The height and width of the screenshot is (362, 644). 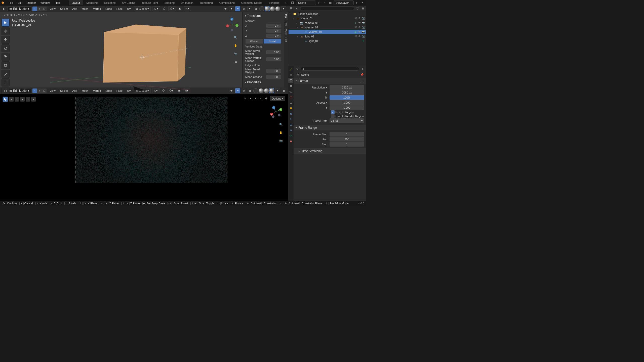 What do you see at coordinates (291, 108) in the screenshot?
I see `prop-tab-object` at bounding box center [291, 108].